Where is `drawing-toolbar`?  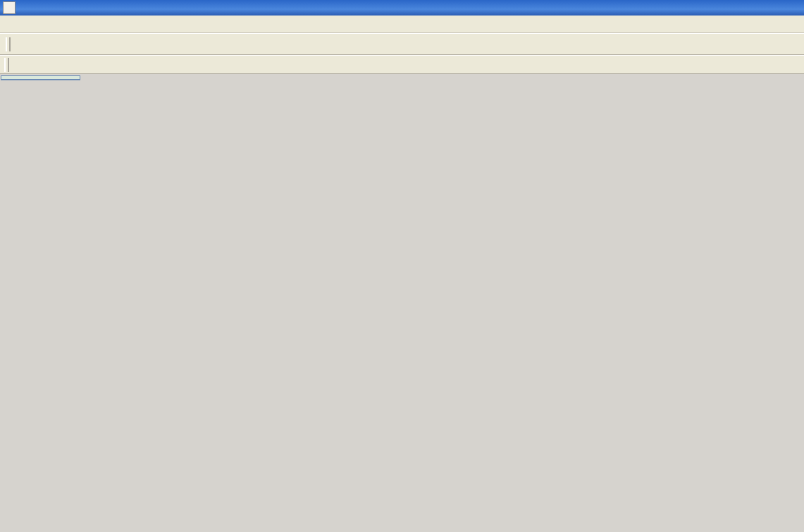 drawing-toolbar is located at coordinates (402, 65).